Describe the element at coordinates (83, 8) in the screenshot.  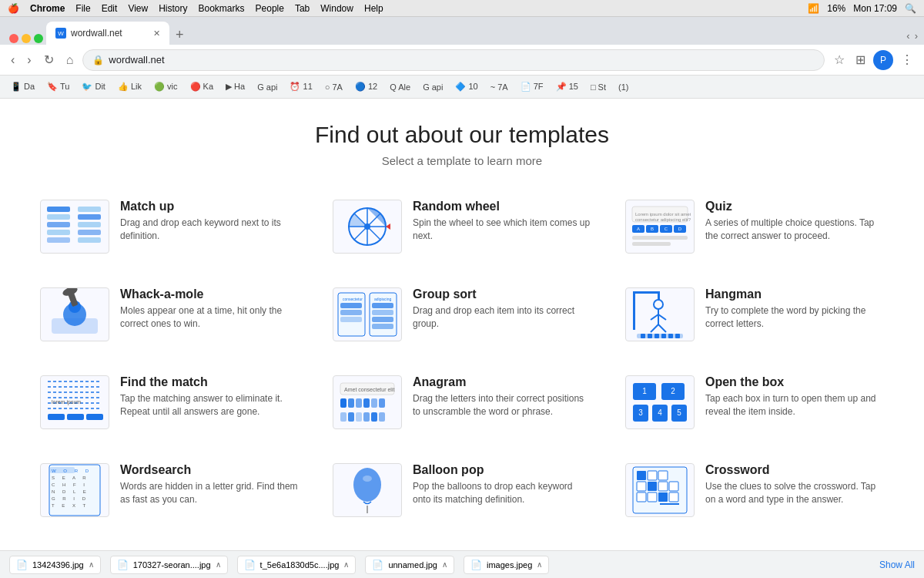
I see `menu-file: File` at that location.